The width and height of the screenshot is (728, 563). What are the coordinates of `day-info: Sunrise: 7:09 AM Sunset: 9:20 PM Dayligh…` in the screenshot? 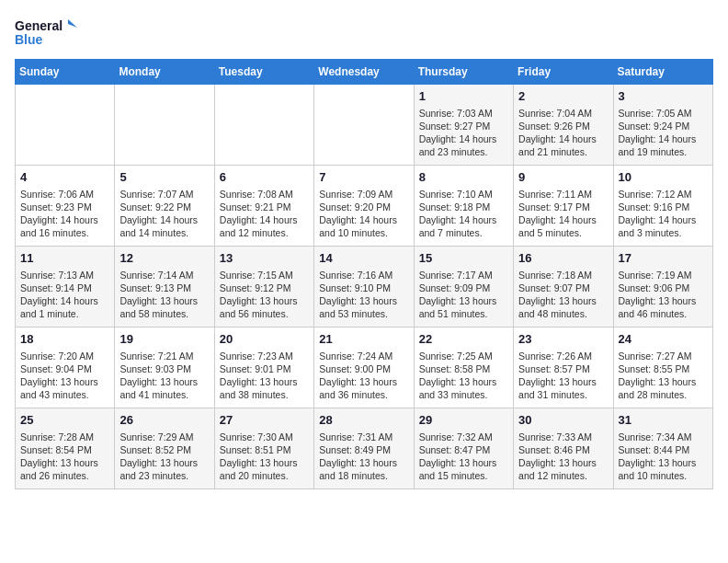 It's located at (364, 213).